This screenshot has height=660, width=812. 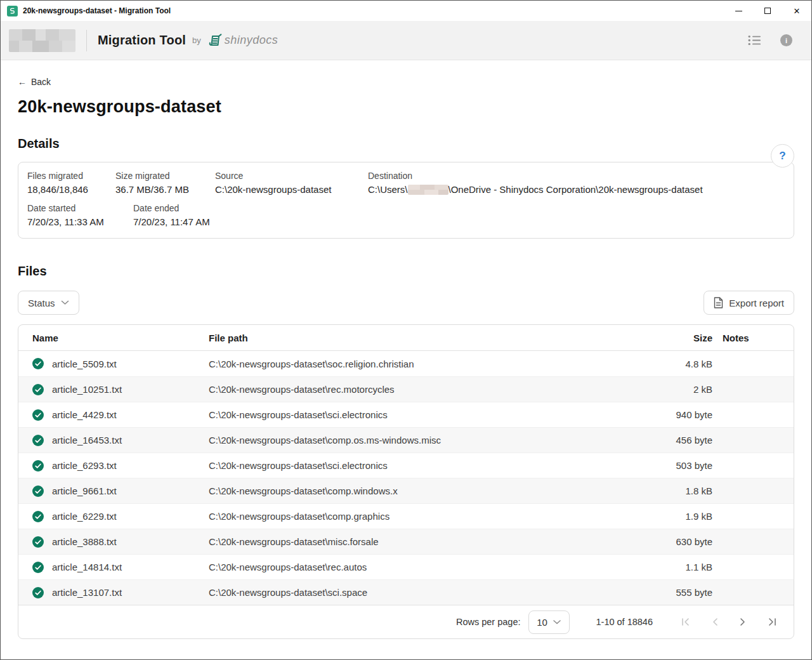 What do you see at coordinates (691, 364) in the screenshot?
I see `file-size: 4.8 kB` at bounding box center [691, 364].